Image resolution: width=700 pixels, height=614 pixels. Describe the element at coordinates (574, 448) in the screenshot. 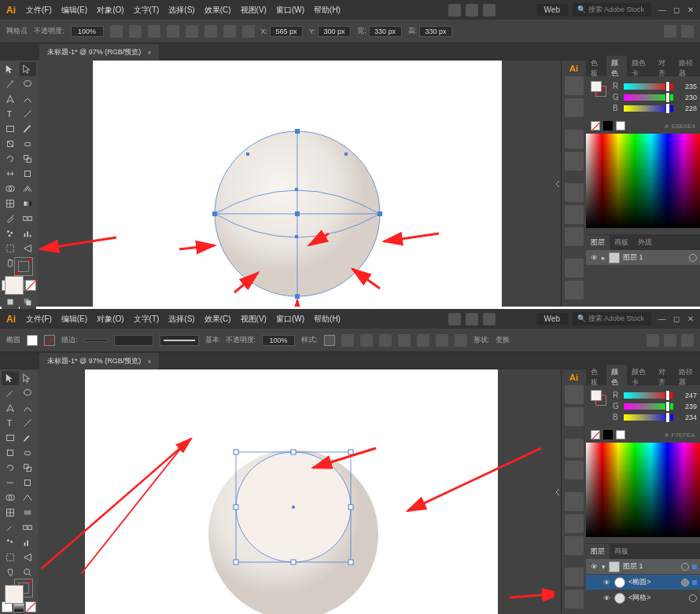

I see `brushes-panel-icon` at that location.